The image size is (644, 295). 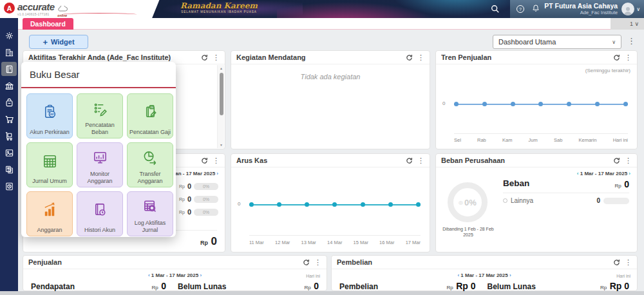 What do you see at coordinates (330, 203) in the screenshot?
I see `card-arus-kas: Arus Kas ⋮ 0 11 Mar 12 Mar 13 Mar 14 Mar…` at bounding box center [330, 203].